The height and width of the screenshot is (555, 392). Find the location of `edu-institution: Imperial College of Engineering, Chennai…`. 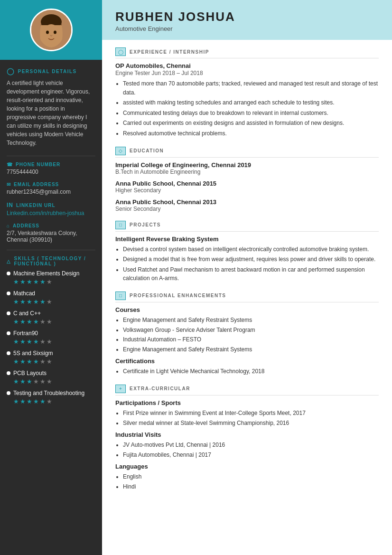

edu-institution: Imperial College of Engineering, Chennai… is located at coordinates (247, 165).